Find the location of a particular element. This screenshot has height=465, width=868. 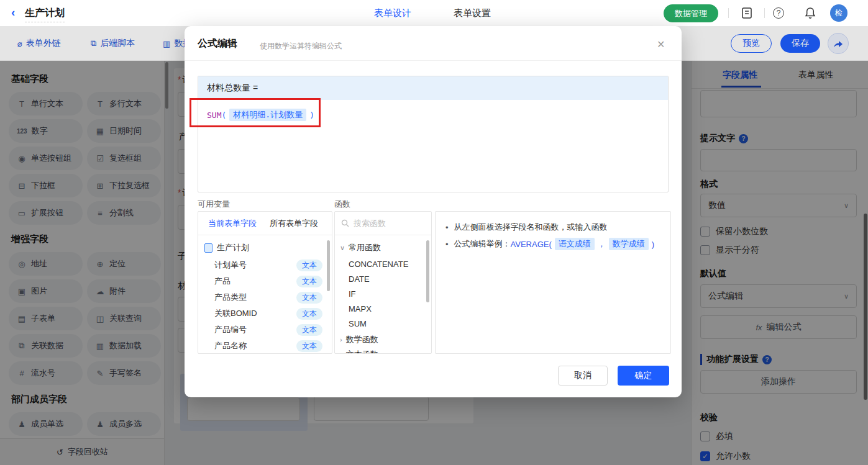

modal-subtitle: 使用数学运算符编辑公式 is located at coordinates (301, 46).